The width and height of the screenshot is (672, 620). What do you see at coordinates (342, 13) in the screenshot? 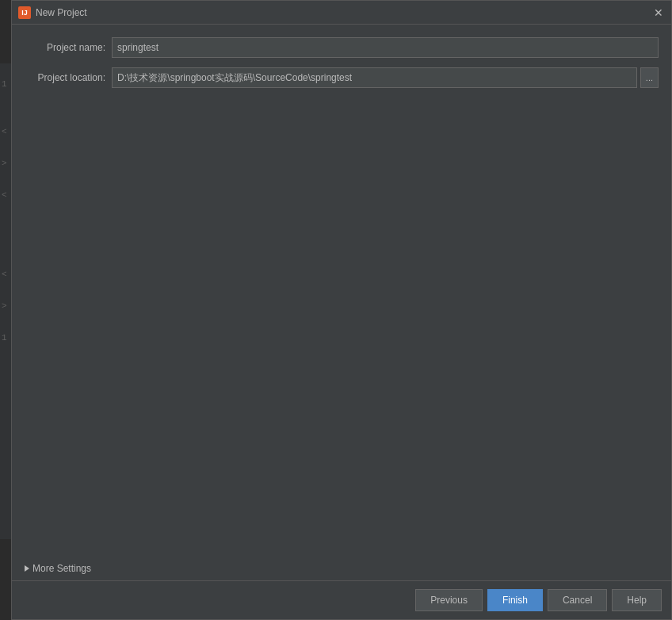
I see `dialog-title-bar: IJ New Project ✕` at bounding box center [342, 13].